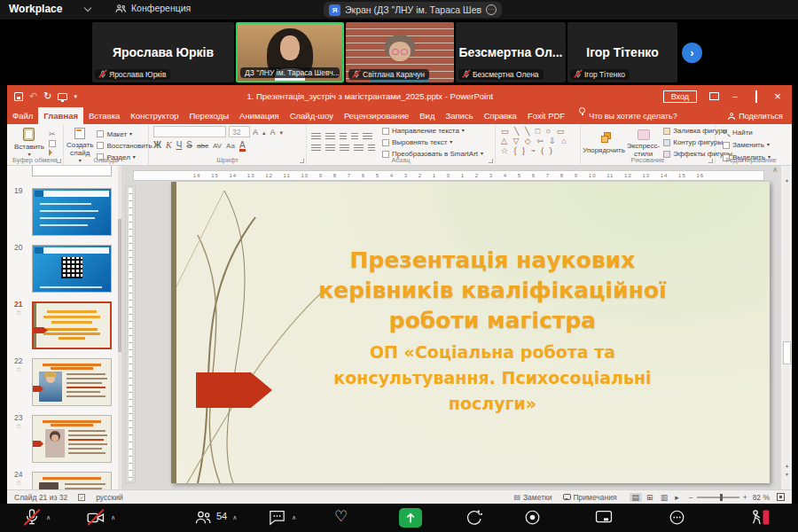 The width and height of the screenshot is (798, 532). I want to click on tab-animations: Анимация, so click(259, 115).